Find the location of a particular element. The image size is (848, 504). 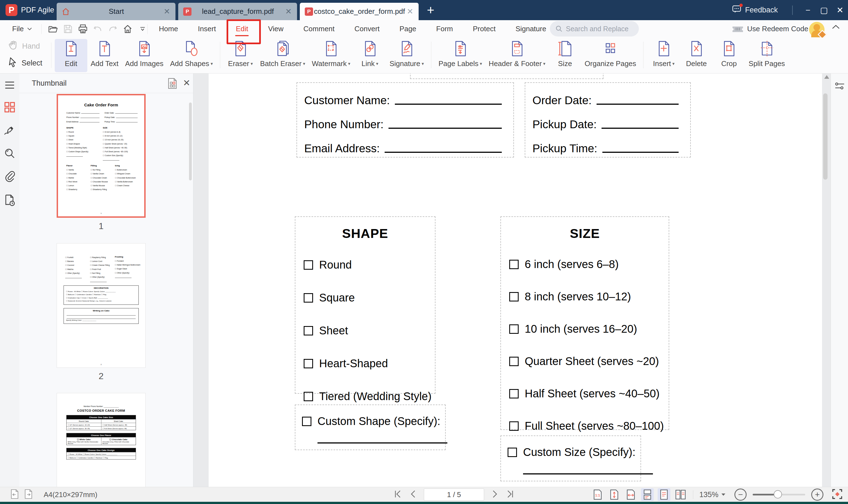

page-number-input: 1 / 5 is located at coordinates (454, 494).